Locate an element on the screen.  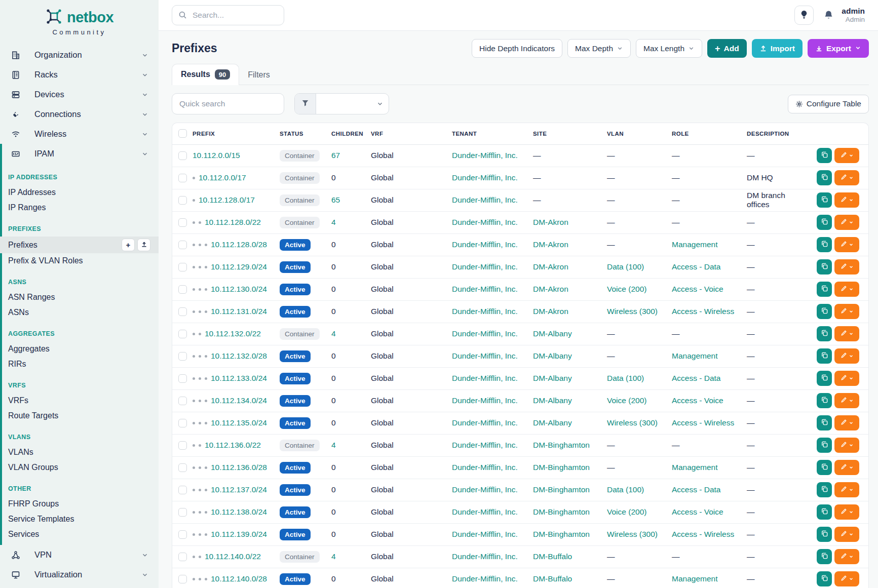
column-header-tenant: TENANT is located at coordinates (492, 134).